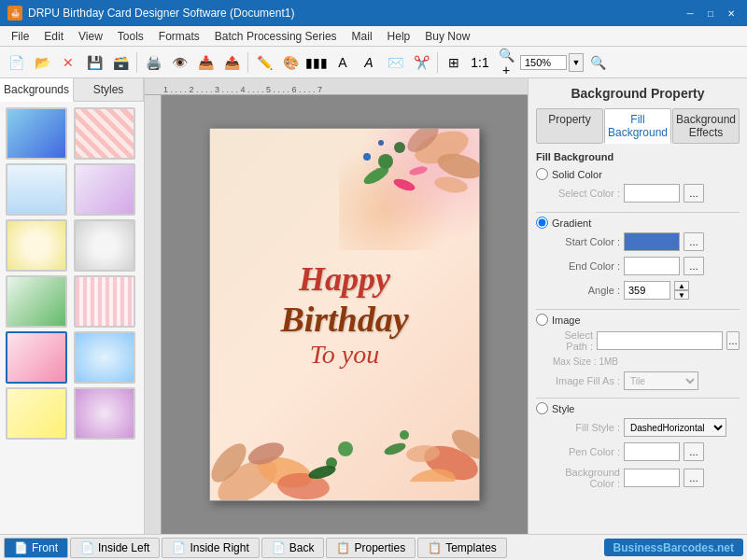 This screenshot has width=747, height=560. I want to click on save-button: 💾, so click(94, 63).